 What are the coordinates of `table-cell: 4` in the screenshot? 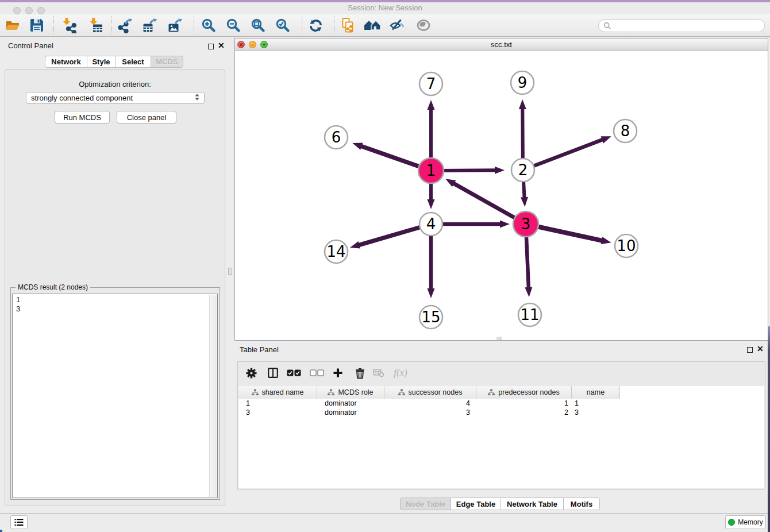 It's located at (430, 403).